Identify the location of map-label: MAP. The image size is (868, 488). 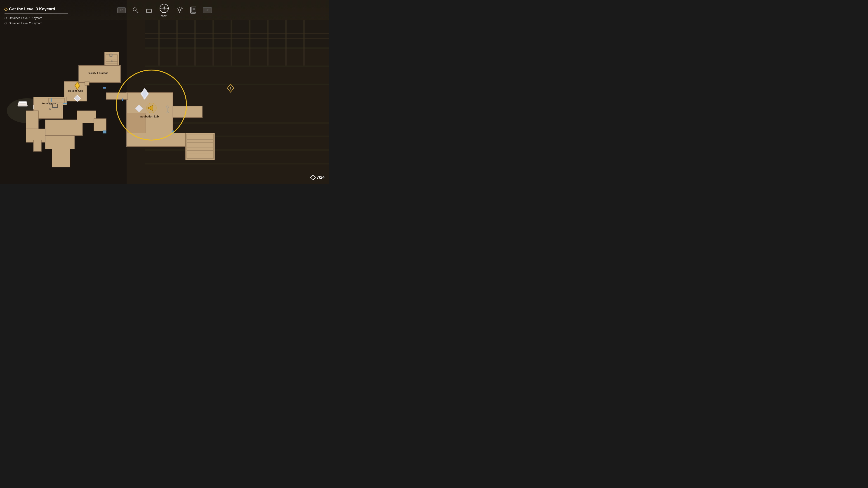
(164, 15).